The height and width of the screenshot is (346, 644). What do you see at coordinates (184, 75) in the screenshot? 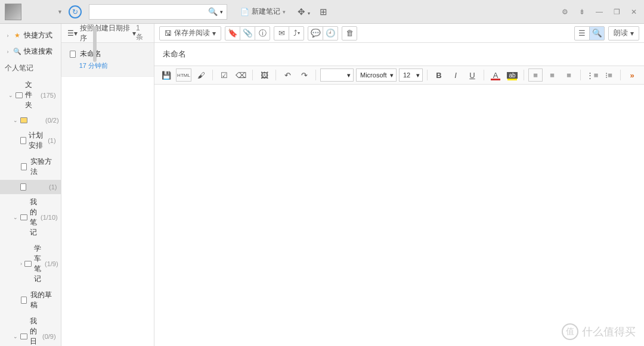
I see `html-button: HTML` at bounding box center [184, 75].